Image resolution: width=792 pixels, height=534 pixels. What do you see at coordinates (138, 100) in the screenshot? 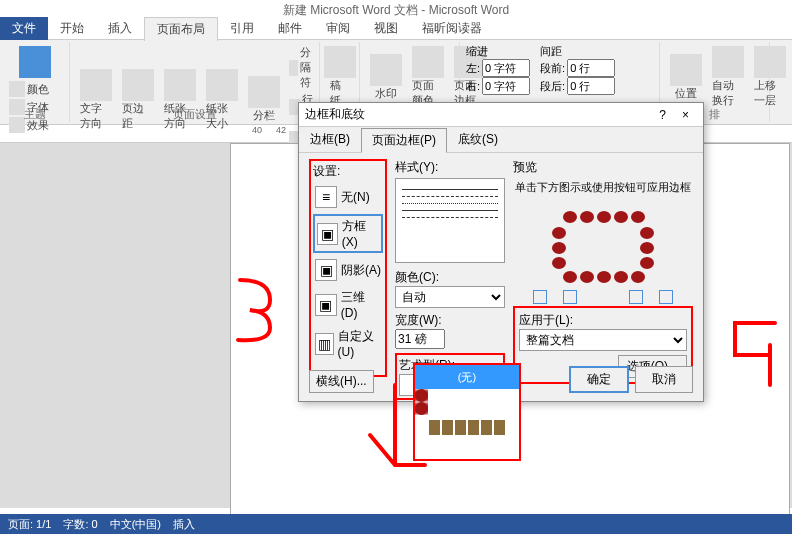
I see `margins: 页边距` at bounding box center [138, 100].